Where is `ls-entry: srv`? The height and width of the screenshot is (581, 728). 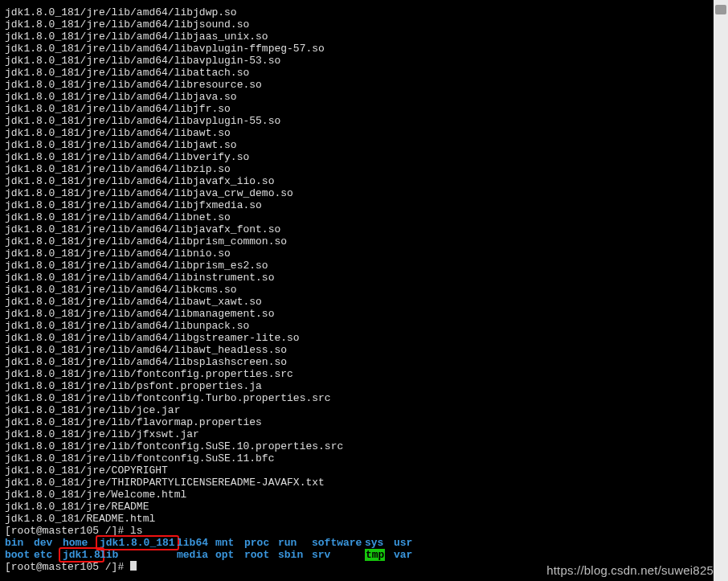 ls-entry: srv is located at coordinates (321, 554).